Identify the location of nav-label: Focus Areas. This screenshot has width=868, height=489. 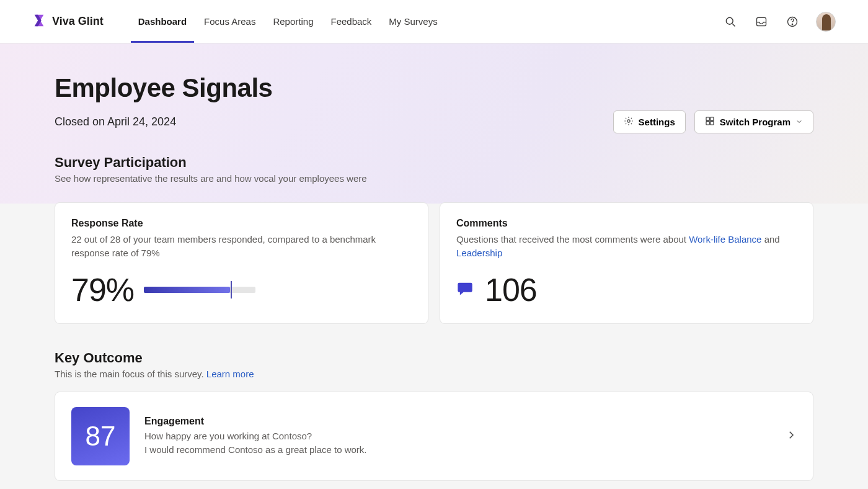
(229, 21).